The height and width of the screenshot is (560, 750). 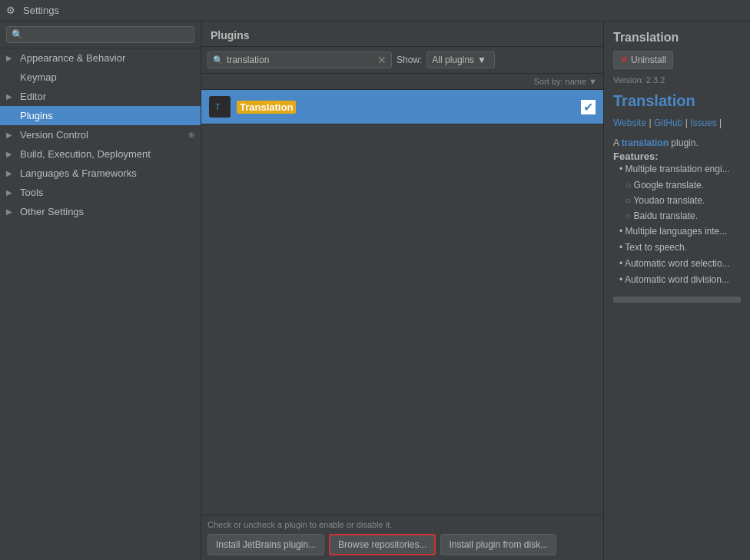 What do you see at coordinates (677, 123) in the screenshot?
I see `detail-links: Website | GitHub | Issues |` at bounding box center [677, 123].